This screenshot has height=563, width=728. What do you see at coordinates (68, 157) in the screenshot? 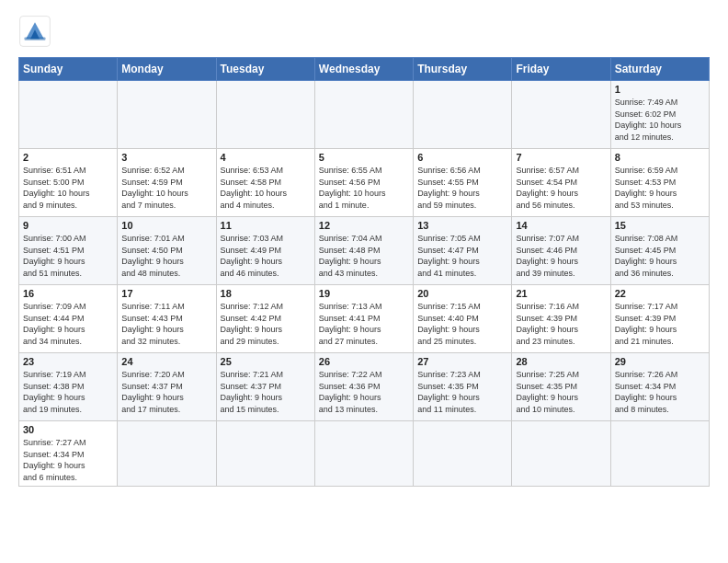
I see `day-number: 2` at bounding box center [68, 157].